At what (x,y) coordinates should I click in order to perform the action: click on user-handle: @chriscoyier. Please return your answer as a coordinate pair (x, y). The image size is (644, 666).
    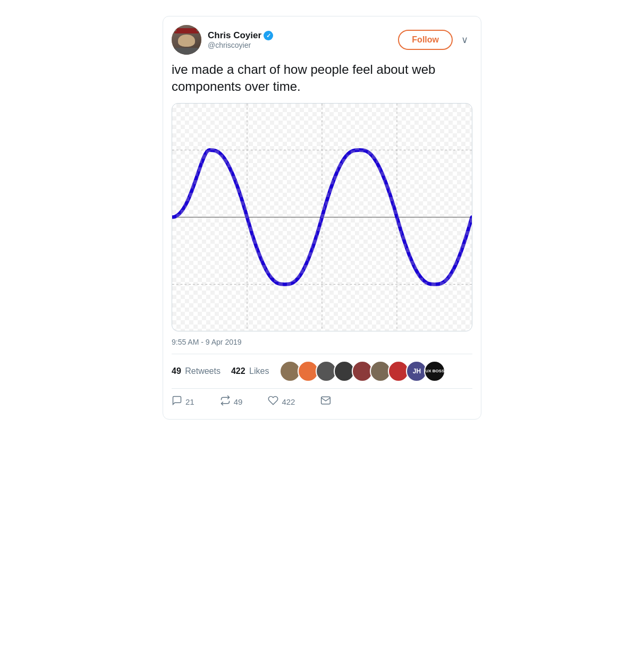
    Looking at the image, I should click on (240, 45).